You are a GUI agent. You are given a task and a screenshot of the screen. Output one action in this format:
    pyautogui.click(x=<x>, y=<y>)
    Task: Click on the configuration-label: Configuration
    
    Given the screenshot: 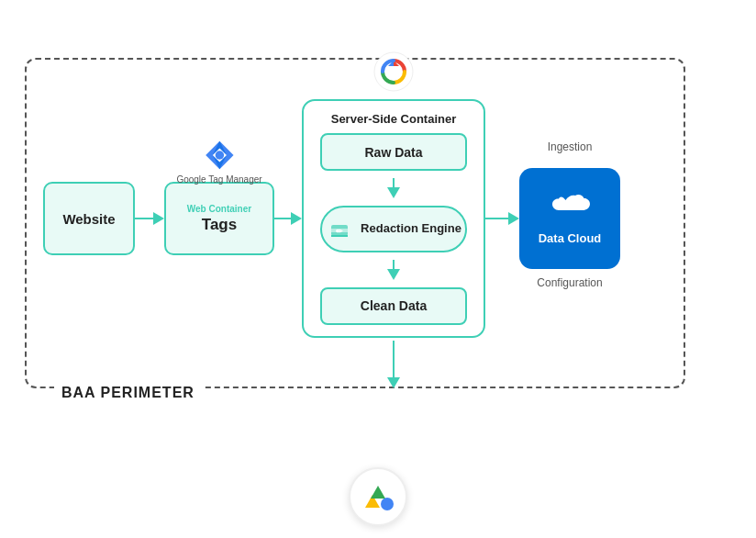 What is the action you would take?
    pyautogui.click(x=569, y=283)
    